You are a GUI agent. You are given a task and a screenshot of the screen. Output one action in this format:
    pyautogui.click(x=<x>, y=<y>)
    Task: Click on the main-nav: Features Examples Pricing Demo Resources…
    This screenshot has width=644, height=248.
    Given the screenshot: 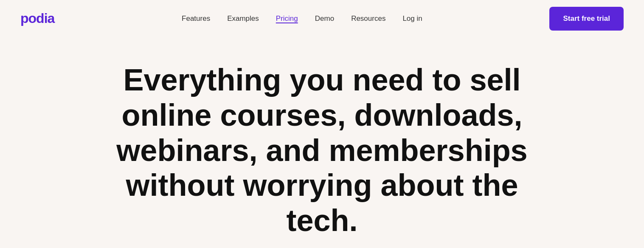 What is the action you would take?
    pyautogui.click(x=302, y=19)
    